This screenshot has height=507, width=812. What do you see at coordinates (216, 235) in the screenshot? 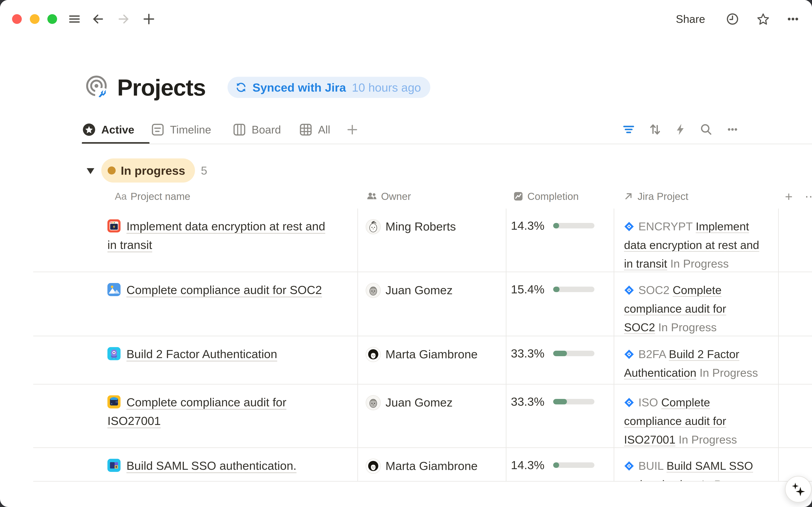
I see `project-link: Implement data encryption at rest and in…` at bounding box center [216, 235].